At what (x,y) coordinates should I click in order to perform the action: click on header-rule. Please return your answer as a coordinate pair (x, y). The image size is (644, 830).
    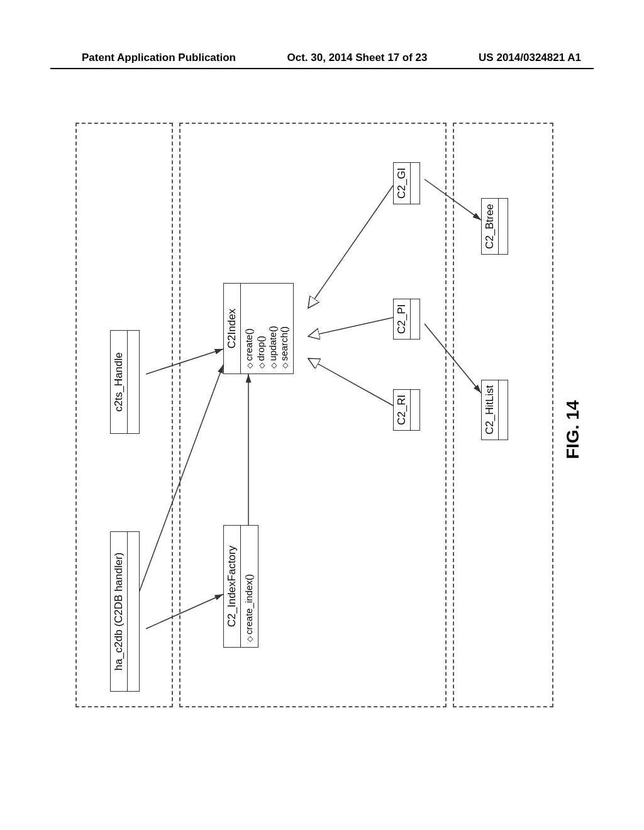
    Looking at the image, I should click on (322, 69).